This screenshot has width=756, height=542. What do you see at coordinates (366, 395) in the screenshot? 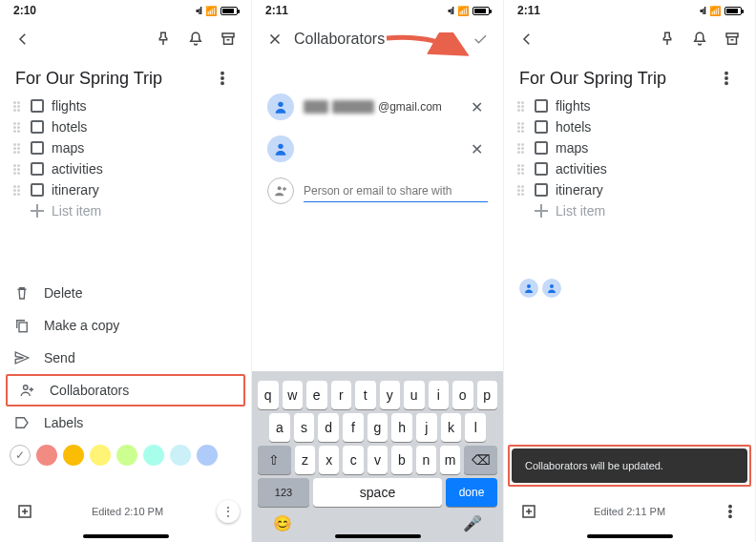
I see `key-t: t` at bounding box center [366, 395].